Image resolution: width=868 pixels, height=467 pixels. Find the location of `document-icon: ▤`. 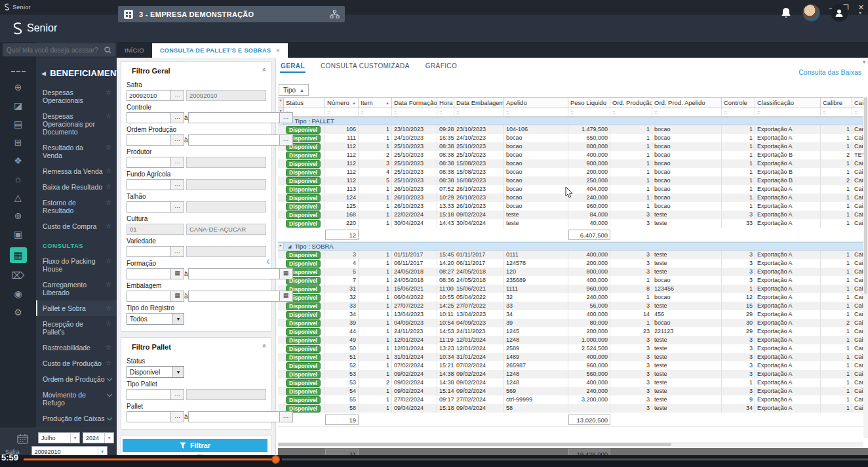

document-icon: ▤ is located at coordinates (18, 125).